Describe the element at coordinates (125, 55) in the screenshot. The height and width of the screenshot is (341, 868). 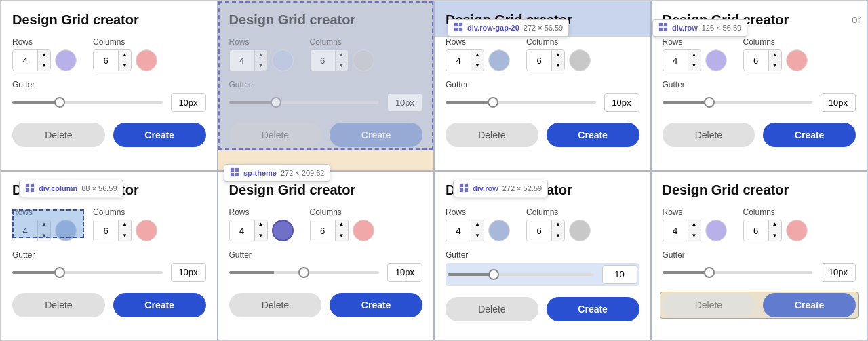
I see `cell-1-cols-up: ▲` at that location.